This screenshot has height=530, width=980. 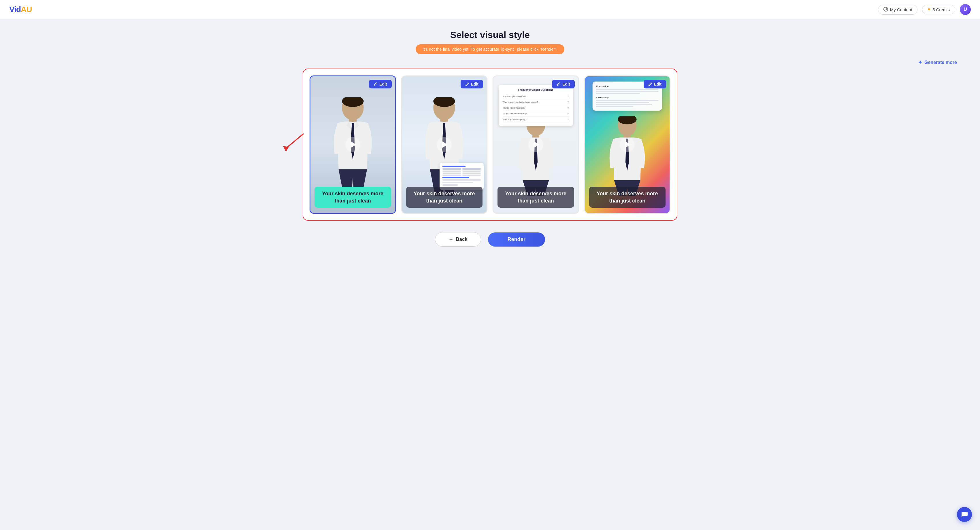 What do you see at coordinates (517, 240) in the screenshot?
I see `render-label: Render` at bounding box center [517, 240].